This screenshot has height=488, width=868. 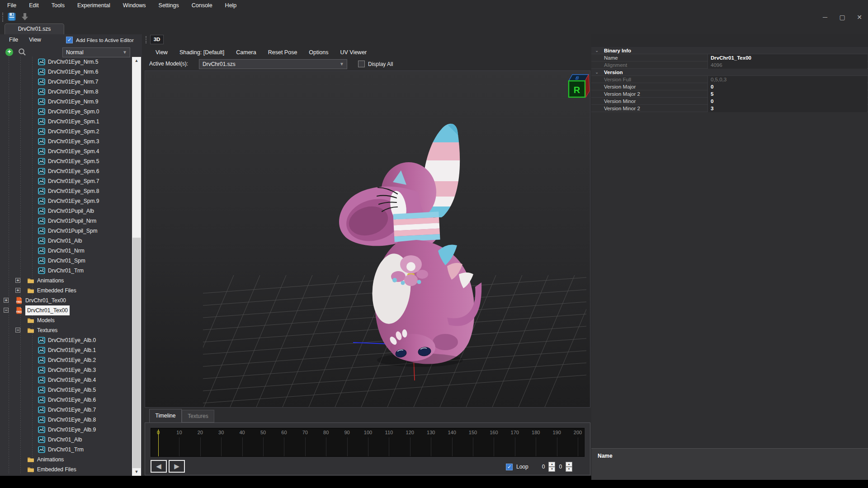 I want to click on menu-item: Windows, so click(x=135, y=5).